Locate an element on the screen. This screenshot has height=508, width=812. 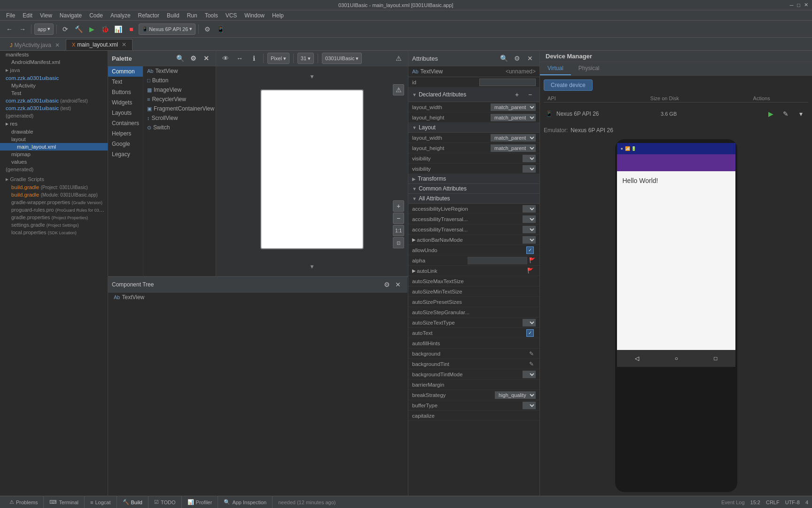
forward-btn: → is located at coordinates (23, 29).